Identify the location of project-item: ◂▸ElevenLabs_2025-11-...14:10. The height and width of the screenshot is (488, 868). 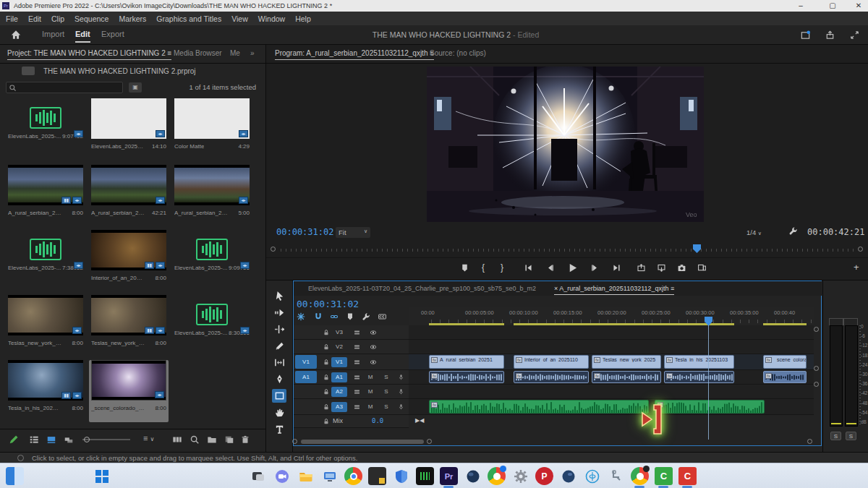
(129, 129).